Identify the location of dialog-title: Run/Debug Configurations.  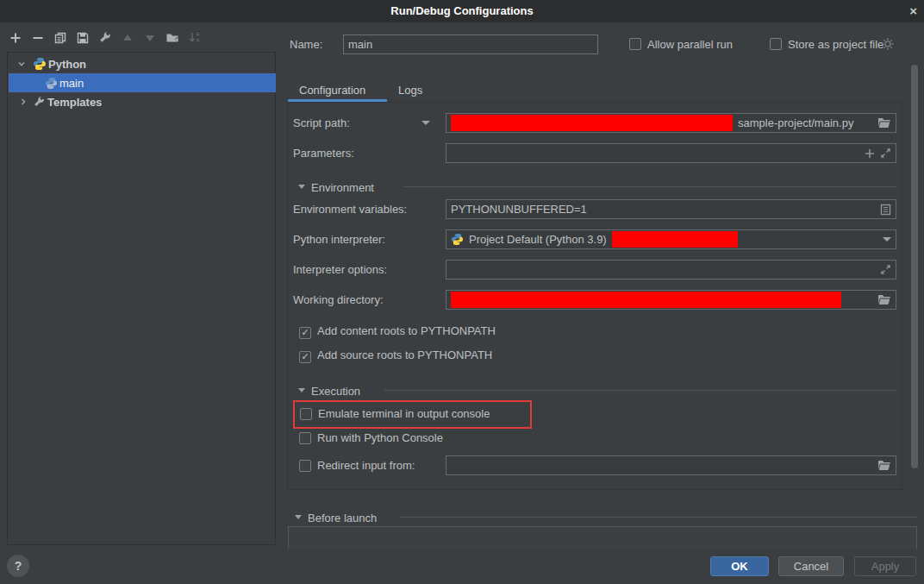
(462, 11).